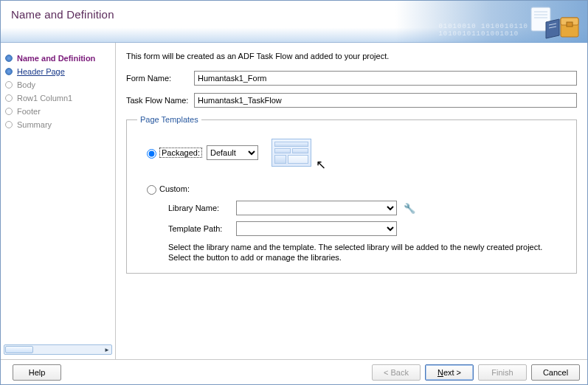  What do you see at coordinates (202, 208) in the screenshot?
I see `library-label: Library Name:` at bounding box center [202, 208].